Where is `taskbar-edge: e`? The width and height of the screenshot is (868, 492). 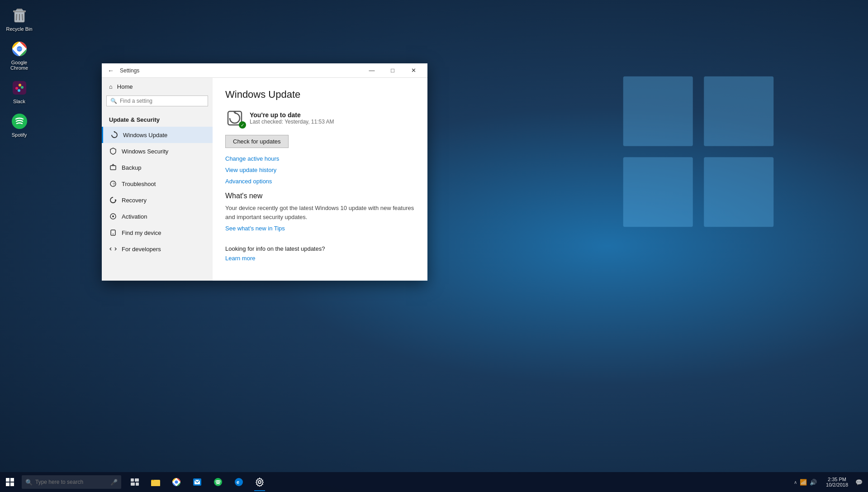 taskbar-edge: e is located at coordinates (239, 482).